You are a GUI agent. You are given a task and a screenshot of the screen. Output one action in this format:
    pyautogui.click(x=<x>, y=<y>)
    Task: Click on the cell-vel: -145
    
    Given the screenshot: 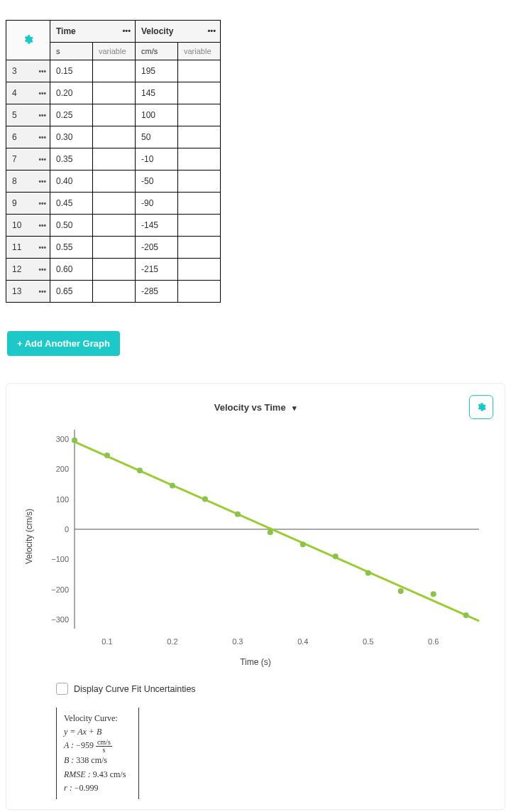 What is the action you would take?
    pyautogui.click(x=157, y=226)
    